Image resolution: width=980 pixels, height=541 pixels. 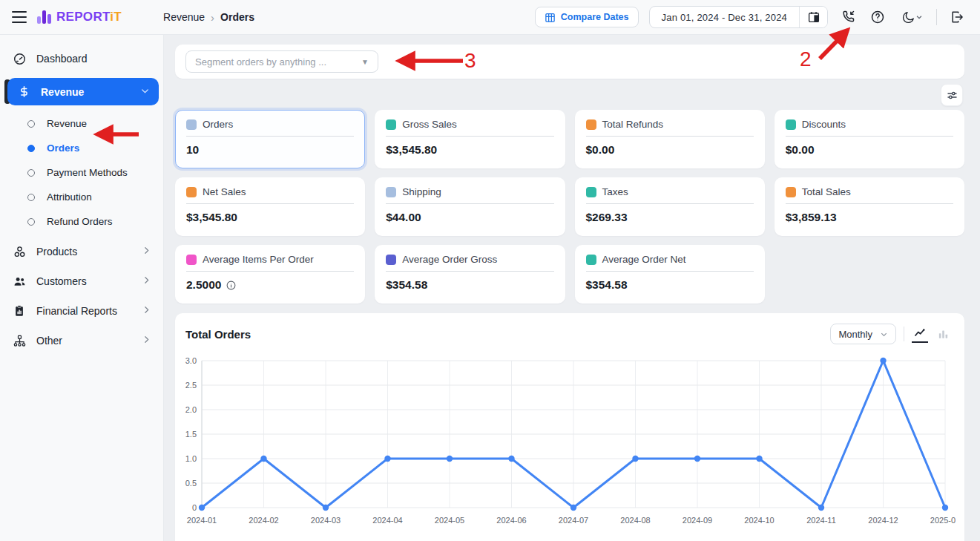 I want to click on annotation-number-2: 2, so click(x=806, y=59).